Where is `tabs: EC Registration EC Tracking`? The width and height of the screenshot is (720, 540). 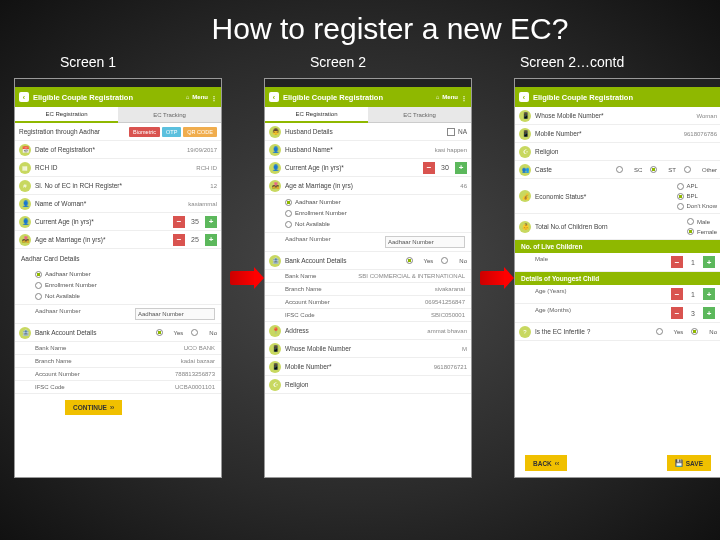 tabs: EC Registration EC Tracking is located at coordinates (118, 115).